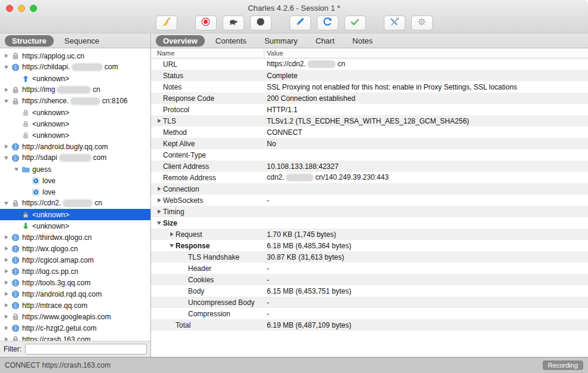 This screenshot has height=373, width=588. I want to click on overview-row-status: StatusComplete, so click(370, 75).